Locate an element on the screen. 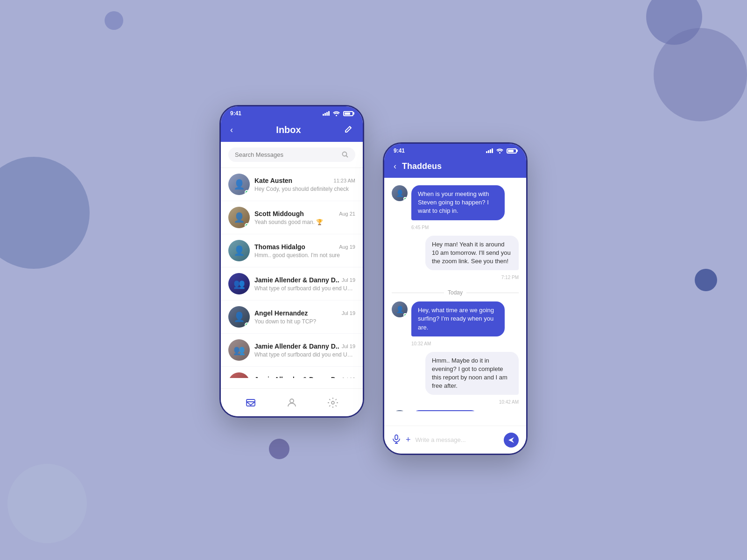  add-button: + is located at coordinates (408, 440).